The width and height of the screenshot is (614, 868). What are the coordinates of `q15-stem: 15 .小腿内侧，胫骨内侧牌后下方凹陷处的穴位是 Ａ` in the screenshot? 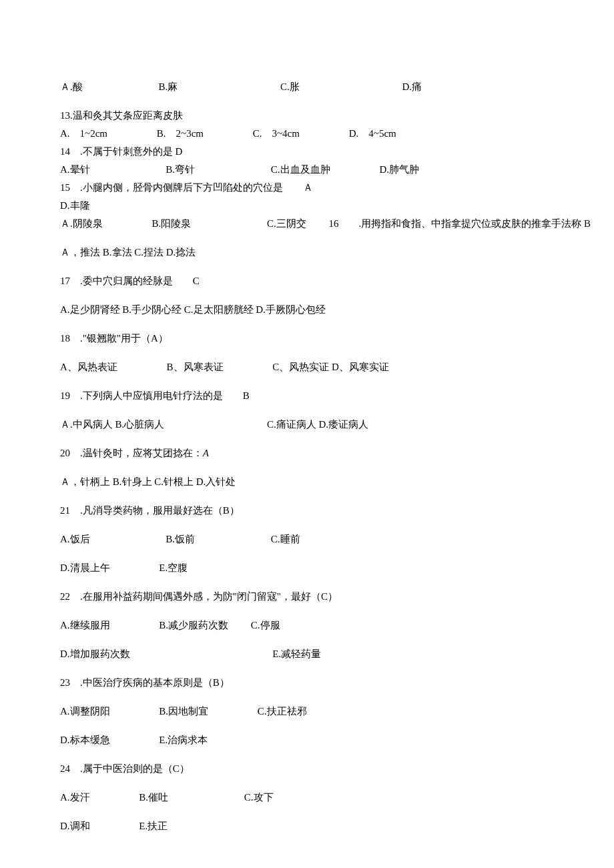 It's located at (307, 188).